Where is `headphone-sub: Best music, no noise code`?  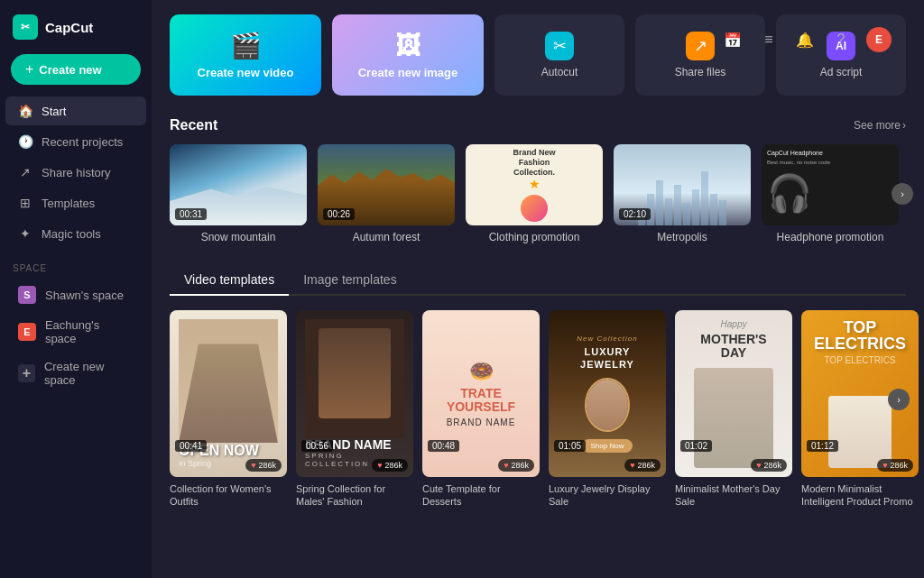 headphone-sub: Best music, no noise code is located at coordinates (799, 162).